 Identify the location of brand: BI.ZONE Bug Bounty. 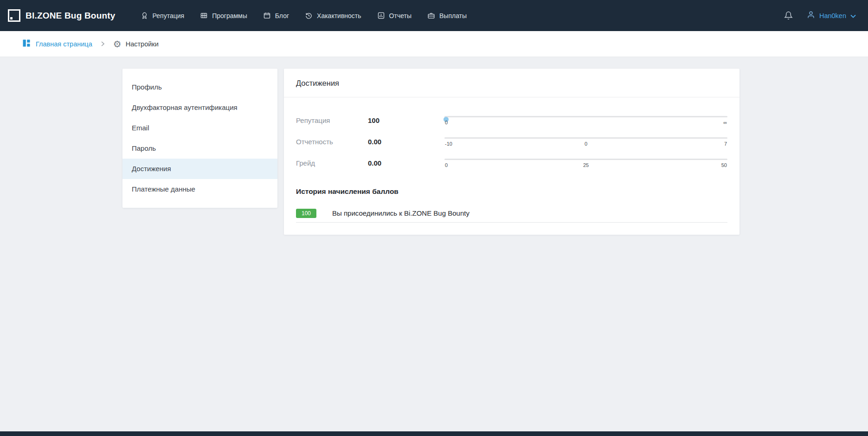
(62, 16).